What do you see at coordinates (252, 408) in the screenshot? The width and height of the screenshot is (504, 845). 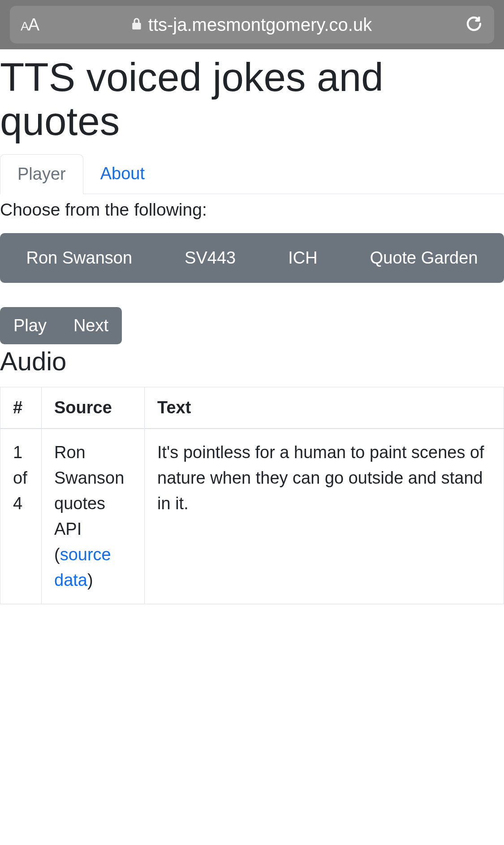 I see `table-header-row: # Source Text` at bounding box center [252, 408].